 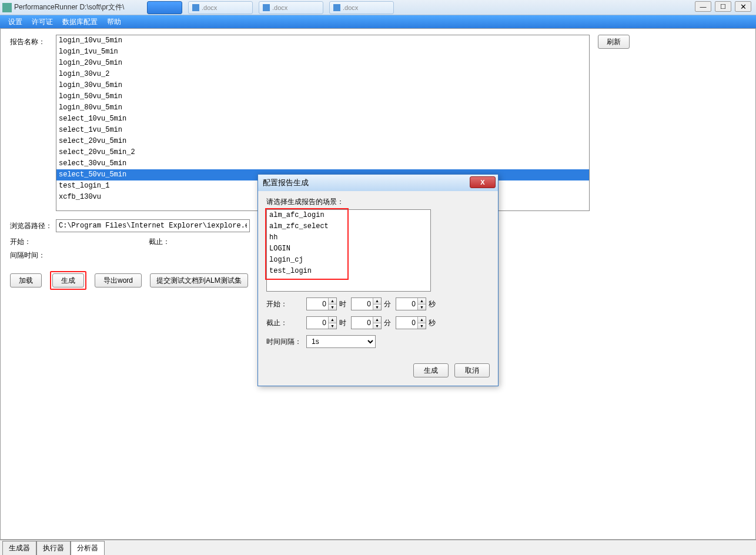 I want to click on browser-path-input, so click(x=153, y=226).